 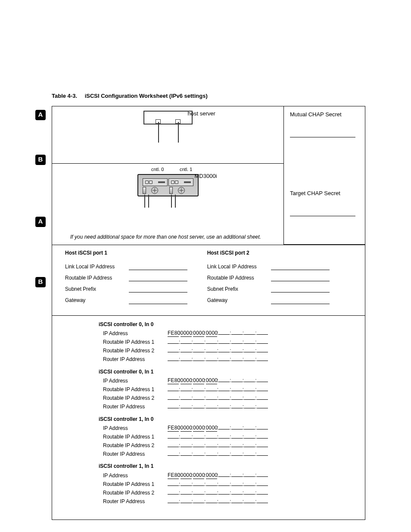 What do you see at coordinates (158, 292) in the screenshot?
I see `p1-subnet-field` at bounding box center [158, 292].